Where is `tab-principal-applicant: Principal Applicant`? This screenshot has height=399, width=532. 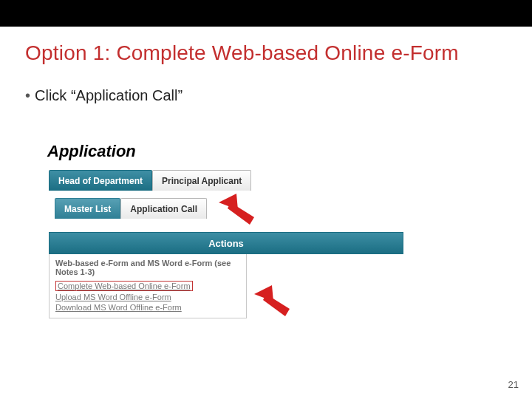 tab-principal-applicant: Principal Applicant is located at coordinates (202, 180).